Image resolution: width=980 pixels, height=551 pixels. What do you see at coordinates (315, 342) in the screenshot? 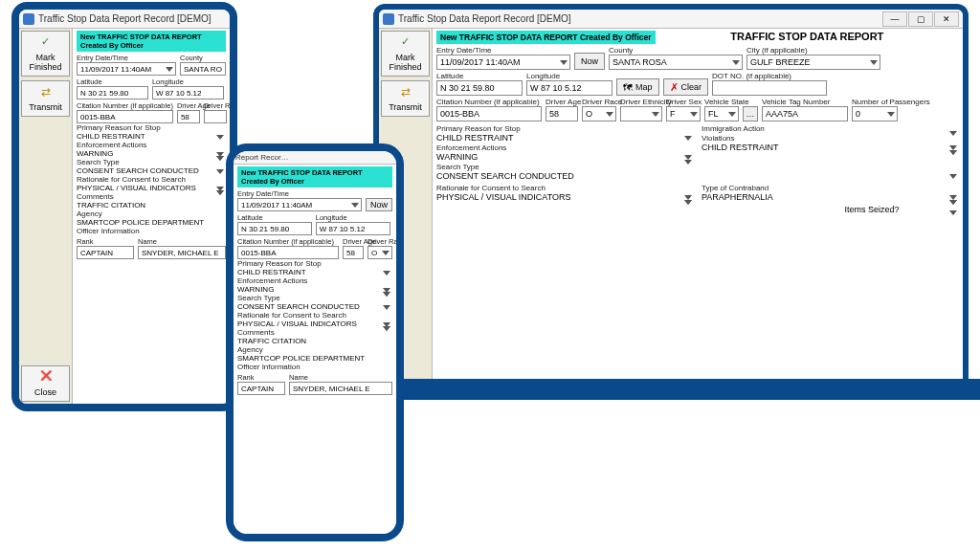
I see `phone-frame: Report Recor… New TRAFFIC STOP DATA REPO…` at bounding box center [315, 342].